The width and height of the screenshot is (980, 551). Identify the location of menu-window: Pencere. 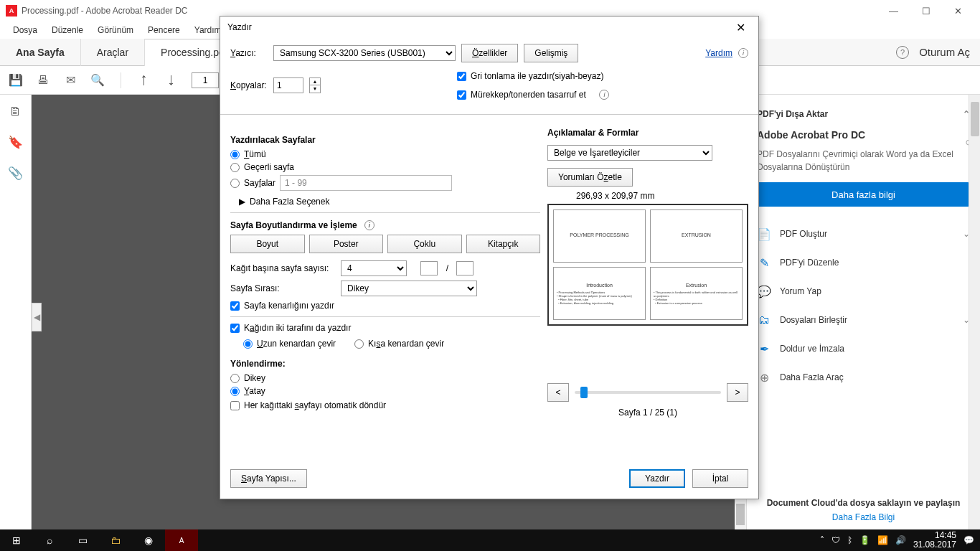
(164, 30).